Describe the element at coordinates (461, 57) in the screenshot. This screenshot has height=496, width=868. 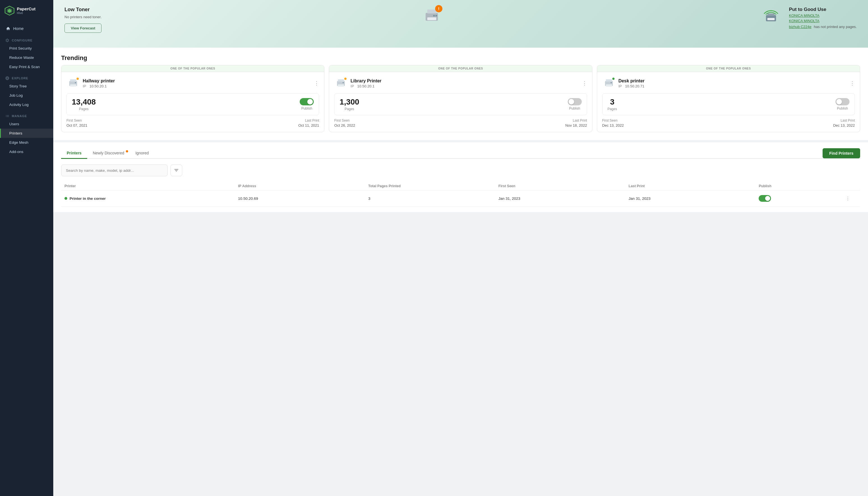
I see `trending-section-header: Trending` at that location.